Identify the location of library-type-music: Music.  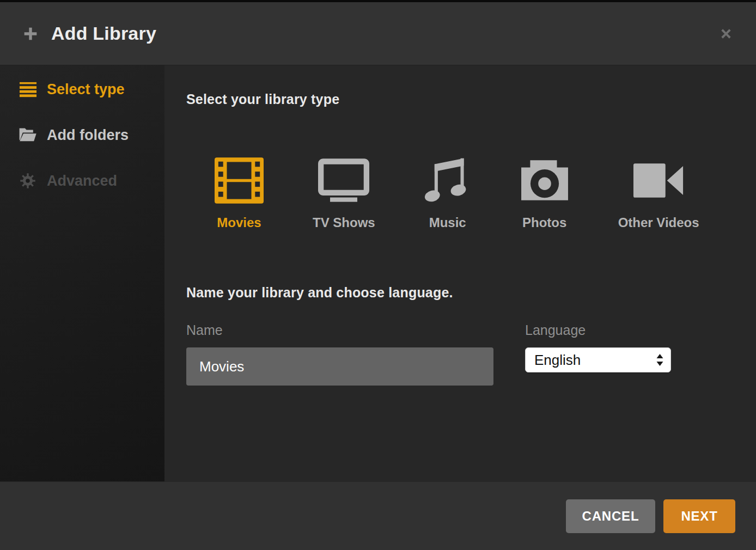
(448, 193).